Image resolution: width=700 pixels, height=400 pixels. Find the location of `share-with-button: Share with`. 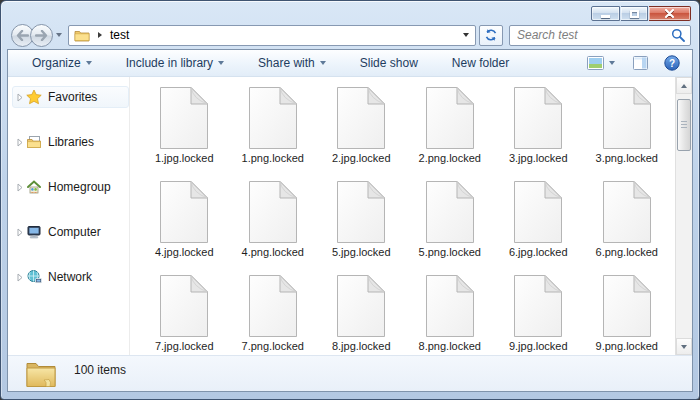

share-with-button: Share with is located at coordinates (292, 63).